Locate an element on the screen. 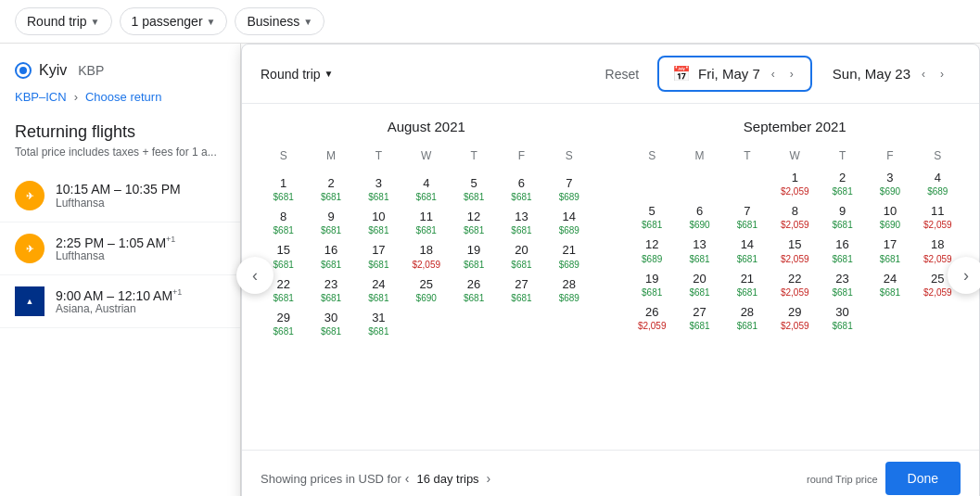  passengers-button: 1 passenger ▼ is located at coordinates (174, 21).